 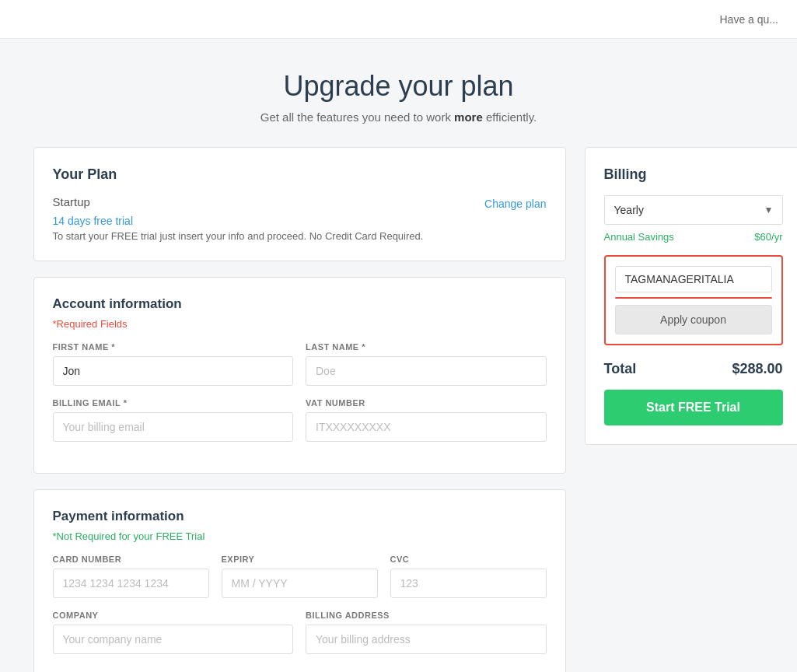 What do you see at coordinates (173, 632) in the screenshot?
I see `company-group: COMPANY` at bounding box center [173, 632].